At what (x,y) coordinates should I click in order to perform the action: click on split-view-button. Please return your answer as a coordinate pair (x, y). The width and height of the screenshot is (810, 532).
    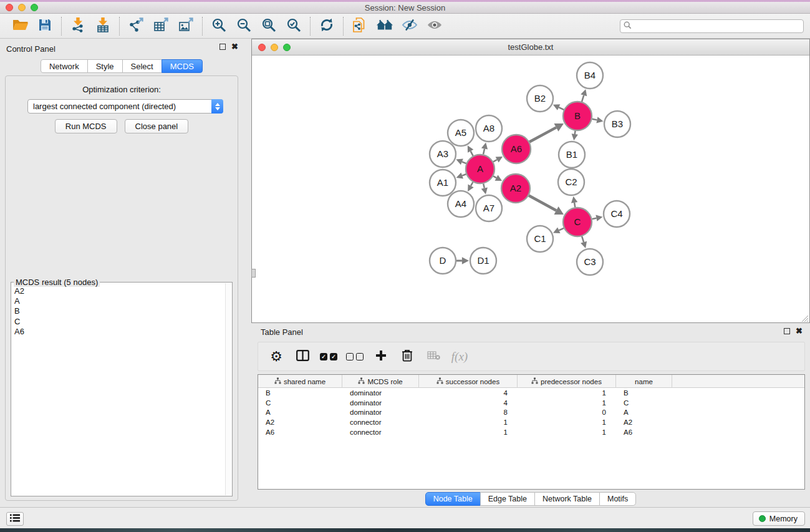
    Looking at the image, I should click on (302, 357).